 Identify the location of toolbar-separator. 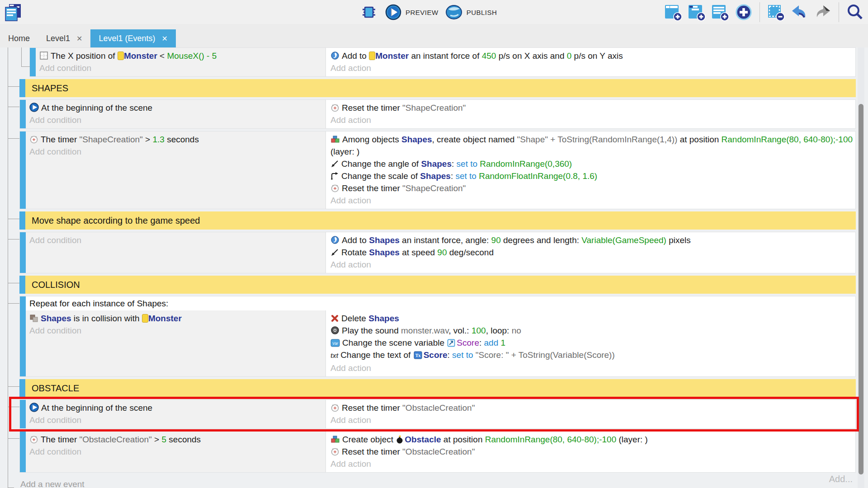
(760, 12).